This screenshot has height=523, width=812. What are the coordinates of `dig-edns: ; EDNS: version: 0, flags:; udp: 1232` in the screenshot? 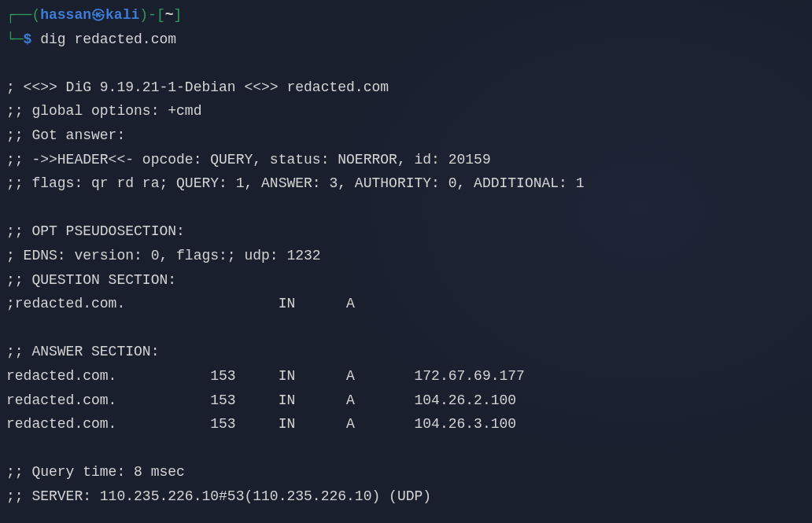 It's located at (406, 256).